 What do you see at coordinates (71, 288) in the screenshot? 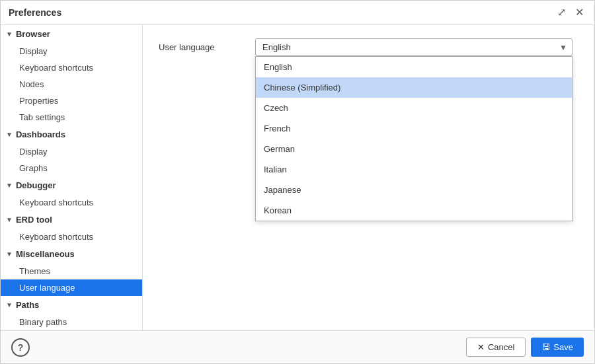
I see `sidebar-item-misc-user-language: User language` at bounding box center [71, 288].